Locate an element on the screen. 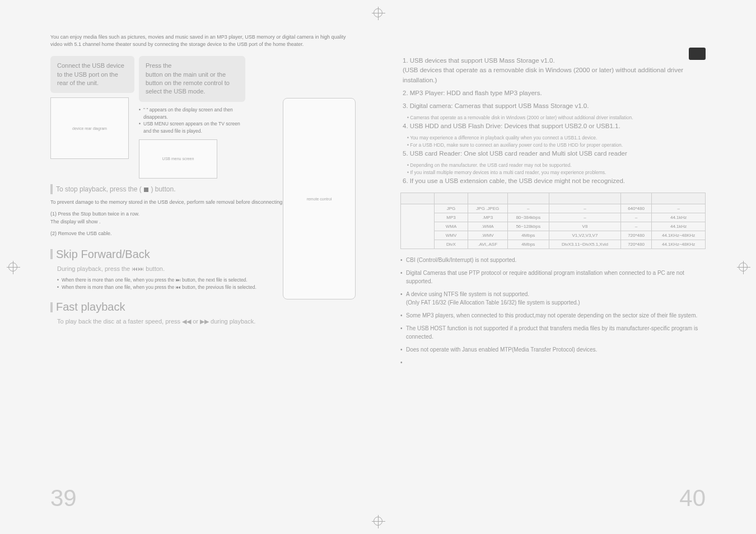 This screenshot has height=534, width=756. step2-bullets: " " appears on the display screen and th… is located at coordinates (192, 121).